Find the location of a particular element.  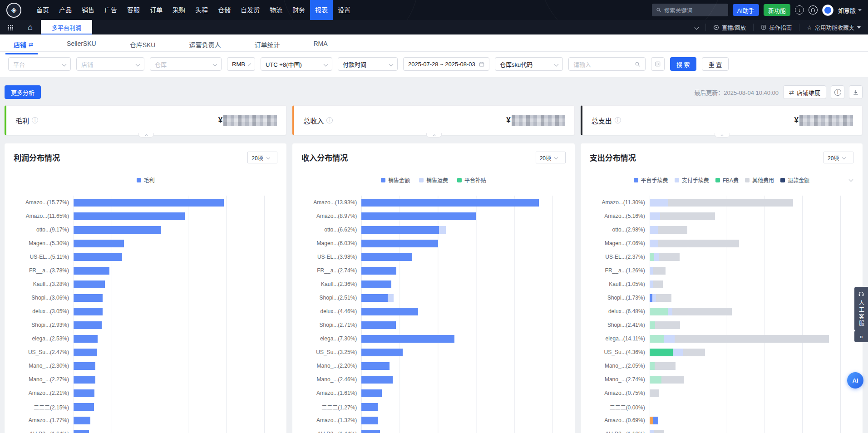

user-avatar is located at coordinates (828, 10).